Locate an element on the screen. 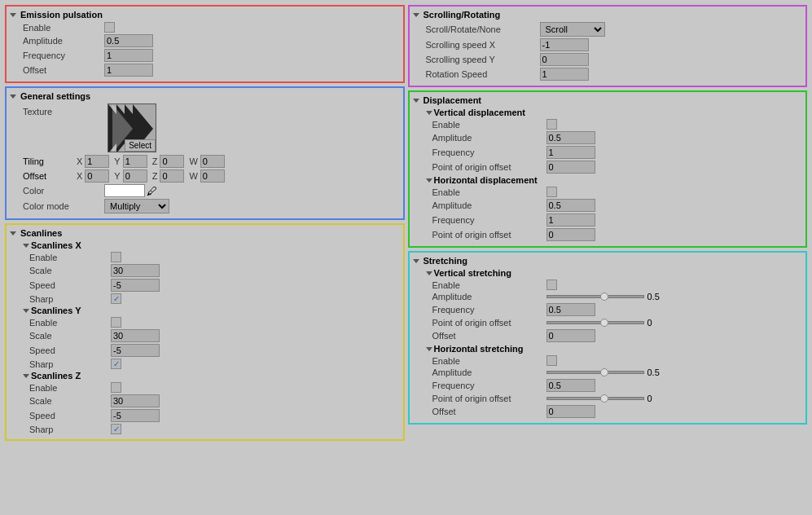 The height and width of the screenshot is (515, 812). emission-title: Emission pulsation is located at coordinates (205, 15).